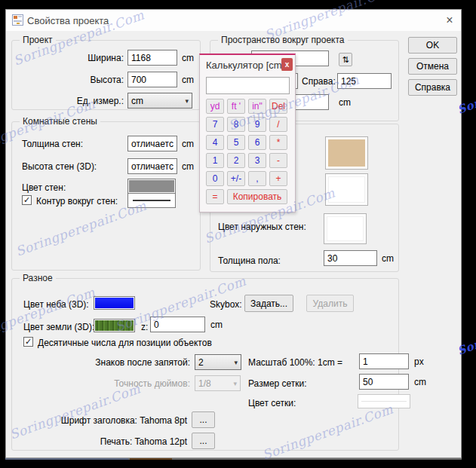 Image resolution: width=476 pixels, height=468 pixels. I want to click on calc-key-9: 9, so click(257, 124).